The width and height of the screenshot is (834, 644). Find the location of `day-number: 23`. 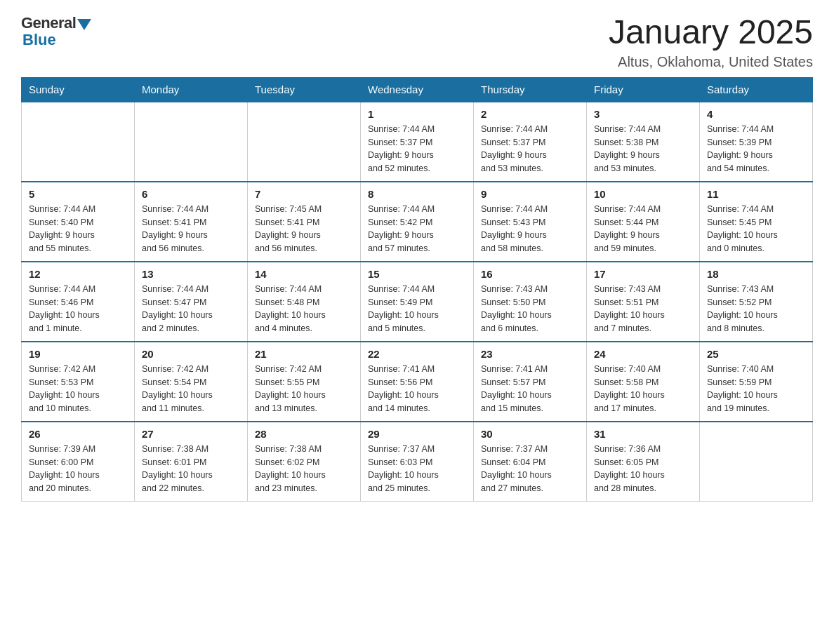

day-number: 23 is located at coordinates (530, 354).